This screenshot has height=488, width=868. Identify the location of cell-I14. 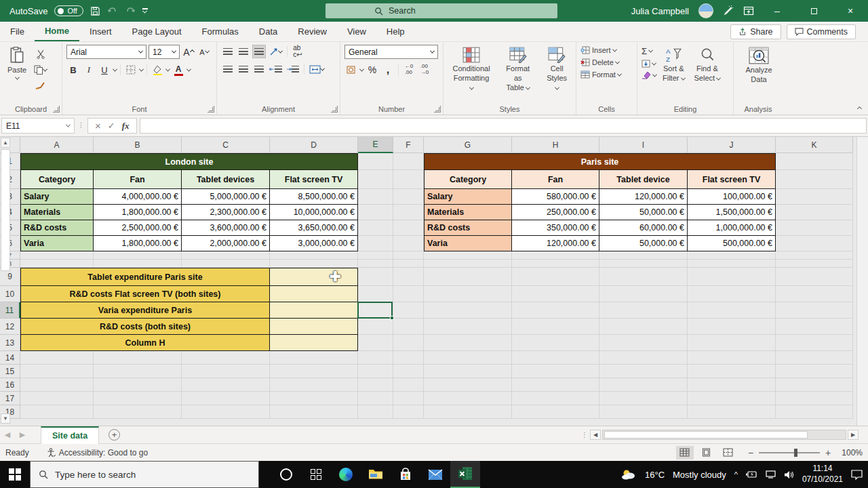
(644, 358).